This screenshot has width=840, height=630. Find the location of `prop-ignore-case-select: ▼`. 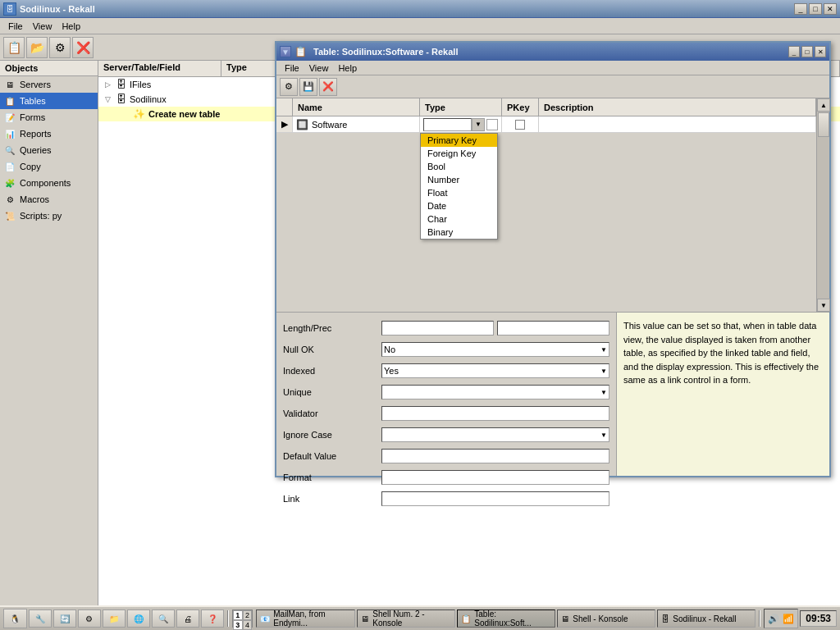

prop-ignore-case-select: ▼ is located at coordinates (495, 435).